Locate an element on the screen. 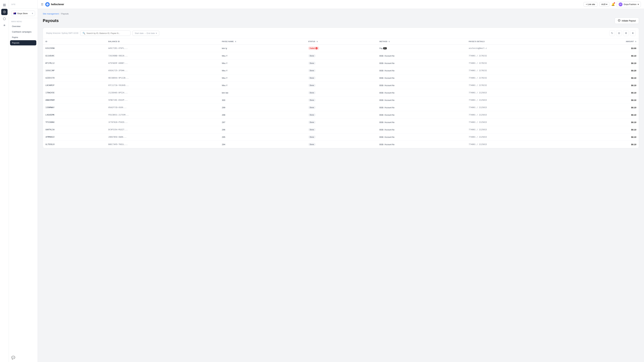 This screenshot has height=362, width=644. cell-balance-id: 2123D4A5-DPI24... is located at coordinates (162, 93).